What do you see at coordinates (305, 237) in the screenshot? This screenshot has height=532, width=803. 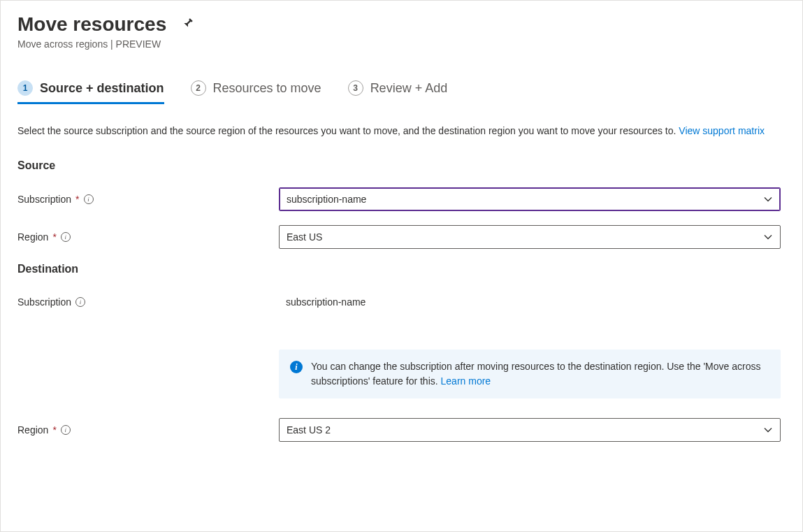 I see `dropdown-value: East US` at bounding box center [305, 237].